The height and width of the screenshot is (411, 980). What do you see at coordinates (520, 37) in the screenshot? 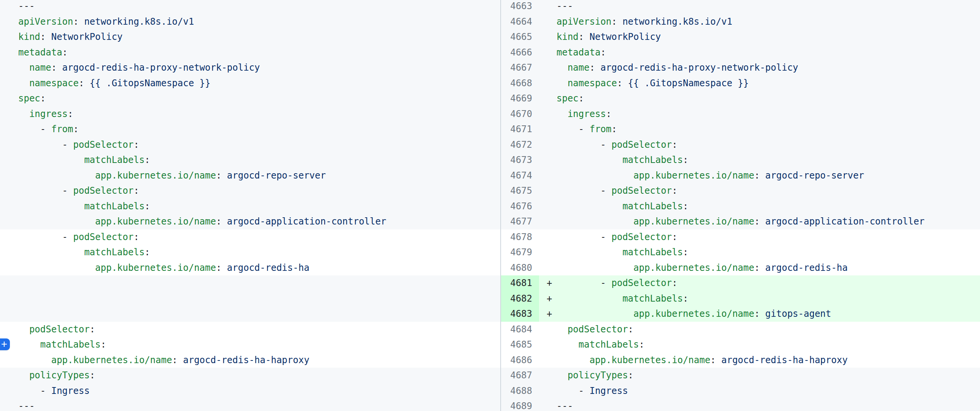
I see `new-line-number: 4665` at bounding box center [520, 37].